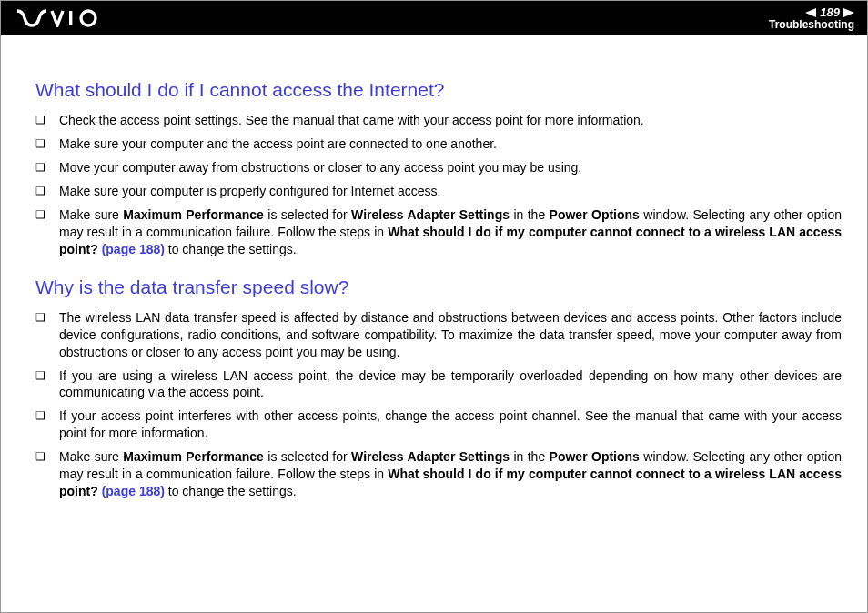  I want to click on list-item: ❑ Make sure your computer and the access…, so click(439, 144).